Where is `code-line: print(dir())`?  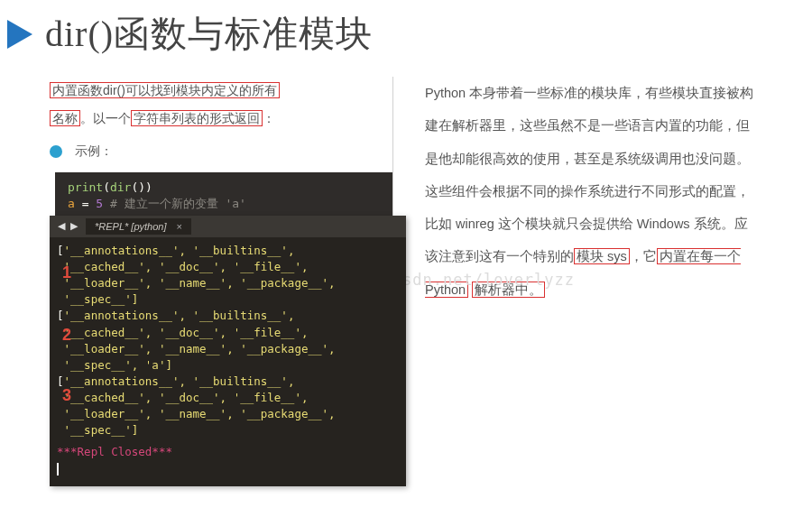 code-line: print(dir()) is located at coordinates (224, 188).